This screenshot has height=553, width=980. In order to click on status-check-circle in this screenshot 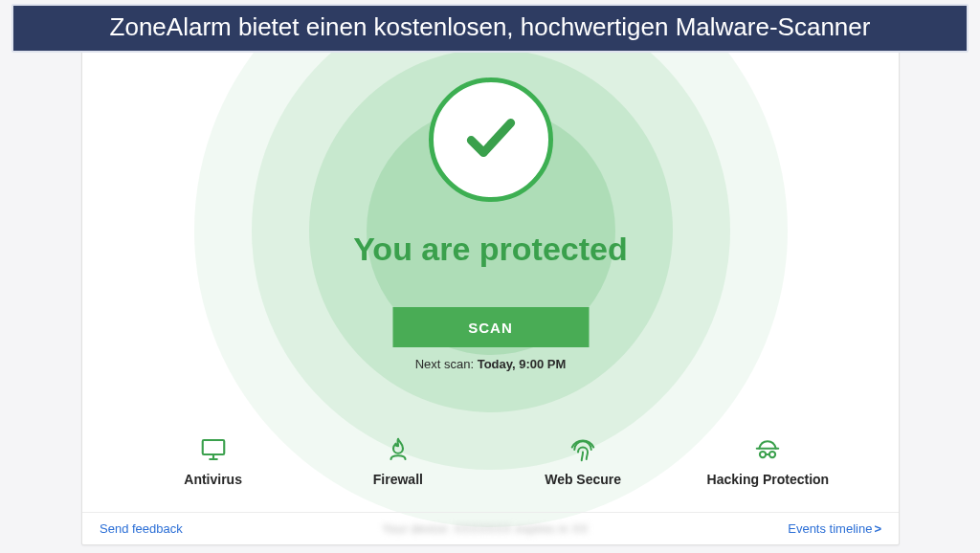, I will do `click(491, 140)`.